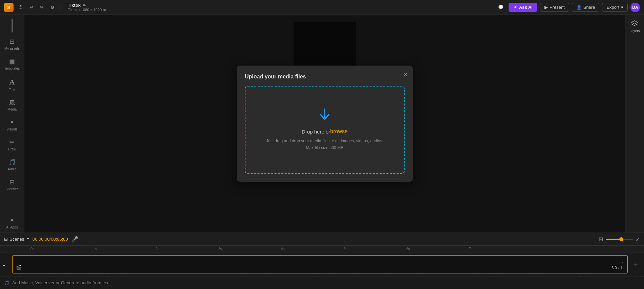 This screenshot has width=644, height=289. What do you see at coordinates (12, 149) in the screenshot?
I see `sidebar-label-draw: Draw` at bounding box center [12, 149].